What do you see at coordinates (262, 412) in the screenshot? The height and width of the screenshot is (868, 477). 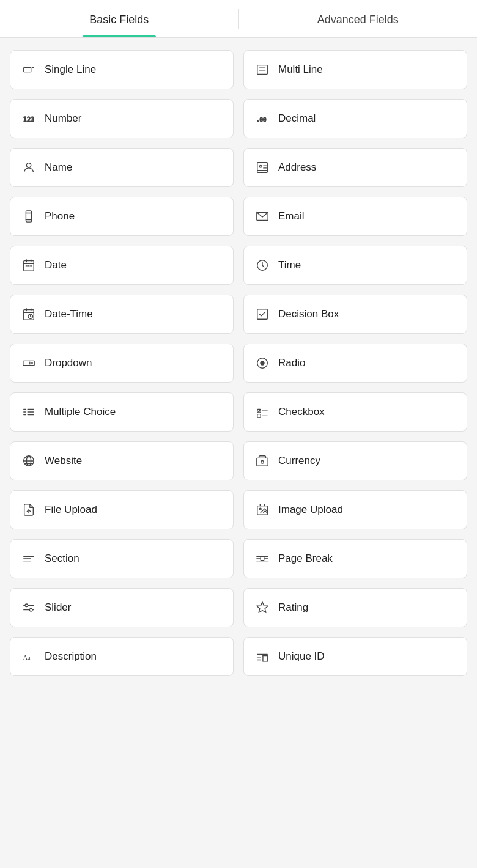 I see `checkbox-icon` at bounding box center [262, 412].